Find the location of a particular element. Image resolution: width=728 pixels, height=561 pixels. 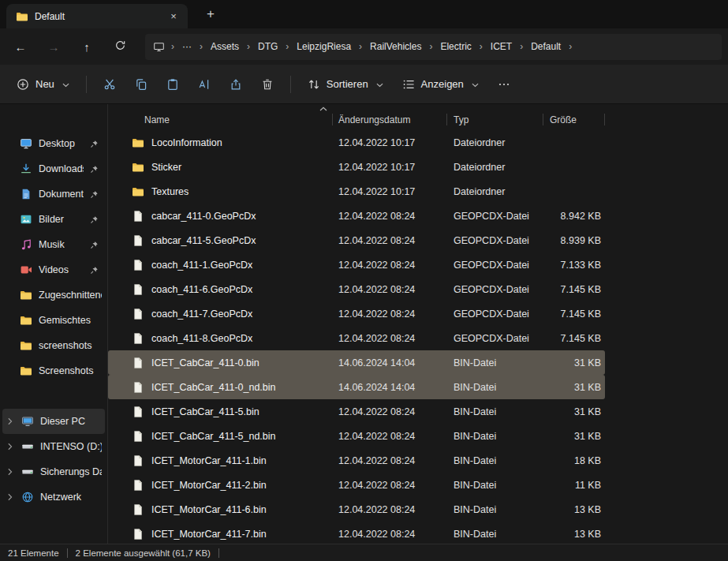

new-tab-button: + is located at coordinates (211, 14).